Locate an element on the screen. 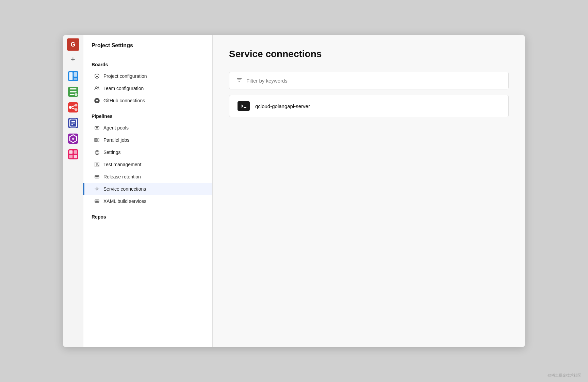 The width and height of the screenshot is (588, 382). sidebar-item-team-config: Team configuration is located at coordinates (148, 88).